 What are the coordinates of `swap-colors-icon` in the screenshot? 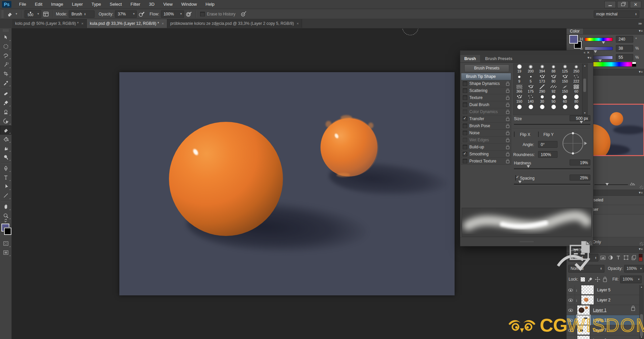 It's located at (6, 221).